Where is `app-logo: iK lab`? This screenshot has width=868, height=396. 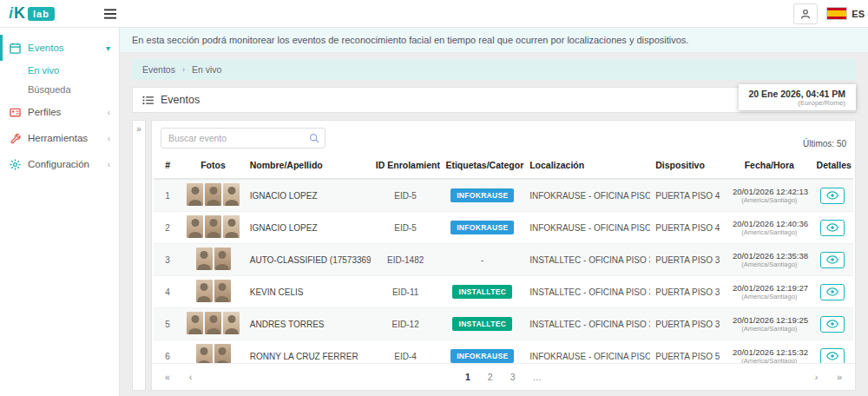
app-logo: iK lab is located at coordinates (47, 14).